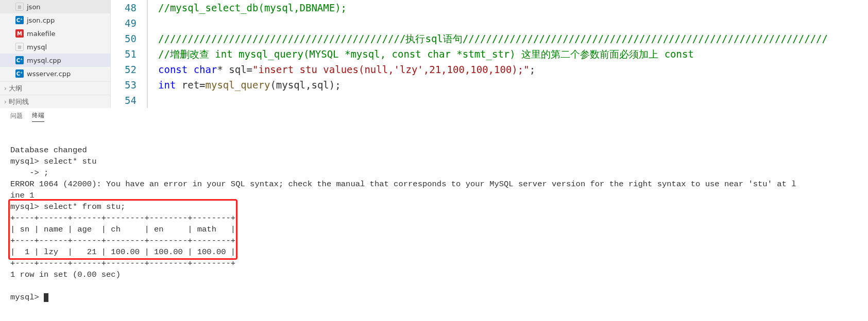 The height and width of the screenshot is (321, 868). Describe the element at coordinates (55, 88) in the screenshot. I see `outline-section: › 大纲` at that location.